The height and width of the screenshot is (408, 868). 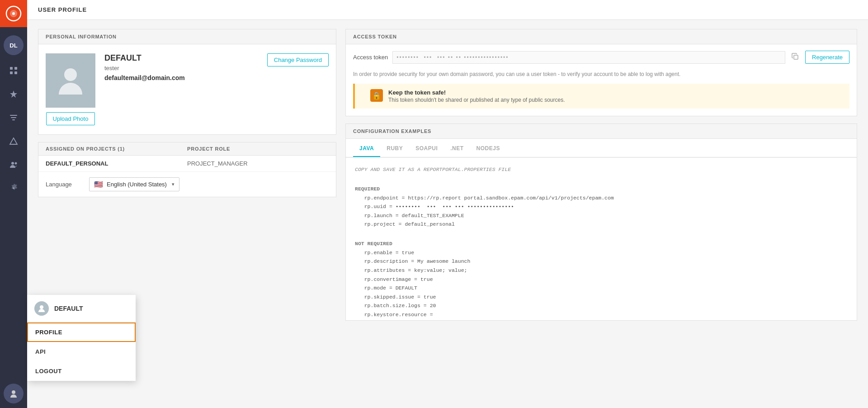 I want to click on language-label: Language, so click(x=64, y=185).